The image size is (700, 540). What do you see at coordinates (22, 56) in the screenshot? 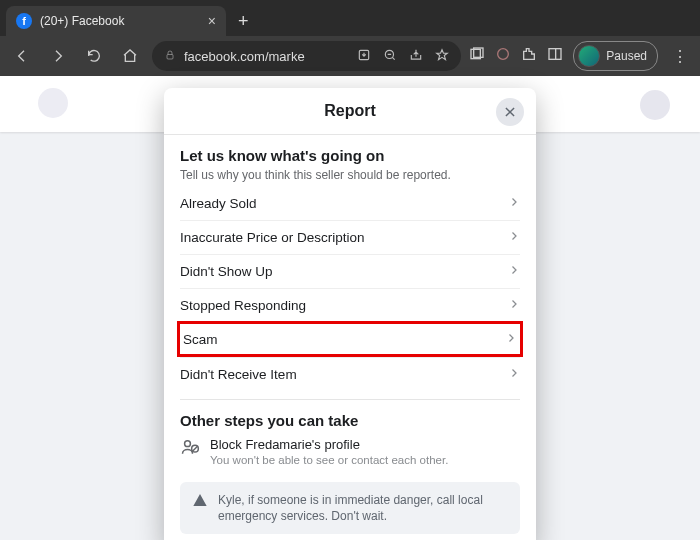
I see `back-button` at bounding box center [22, 56].